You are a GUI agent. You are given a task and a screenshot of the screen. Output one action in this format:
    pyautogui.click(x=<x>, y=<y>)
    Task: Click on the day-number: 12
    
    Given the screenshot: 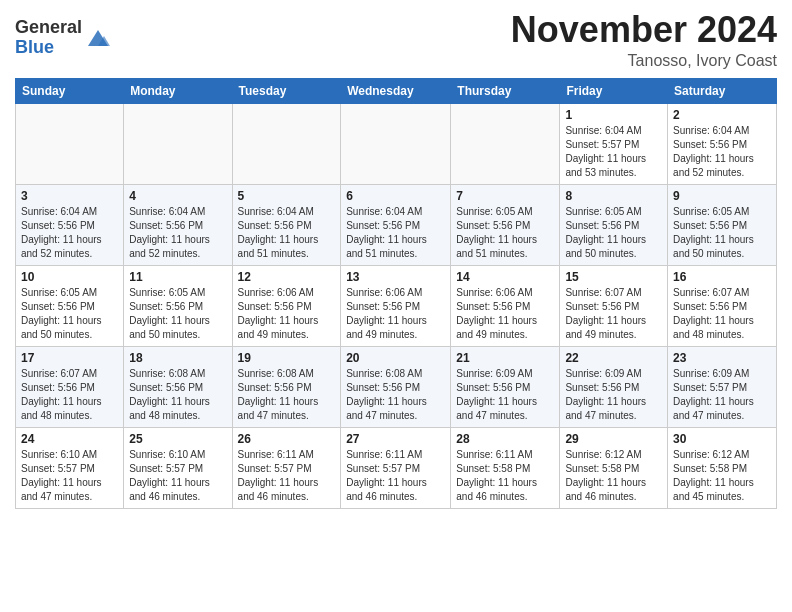 What is the action you would take?
    pyautogui.click(x=287, y=277)
    